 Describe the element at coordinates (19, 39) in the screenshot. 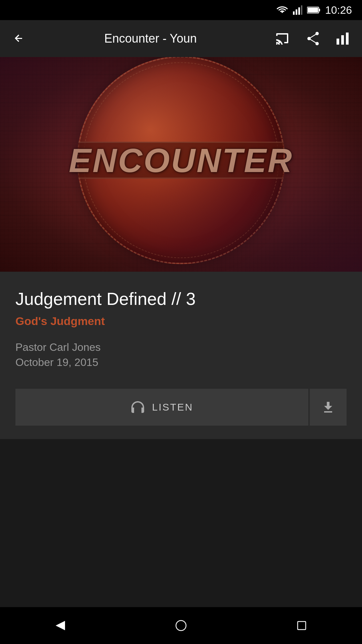

I see `back-button` at that location.